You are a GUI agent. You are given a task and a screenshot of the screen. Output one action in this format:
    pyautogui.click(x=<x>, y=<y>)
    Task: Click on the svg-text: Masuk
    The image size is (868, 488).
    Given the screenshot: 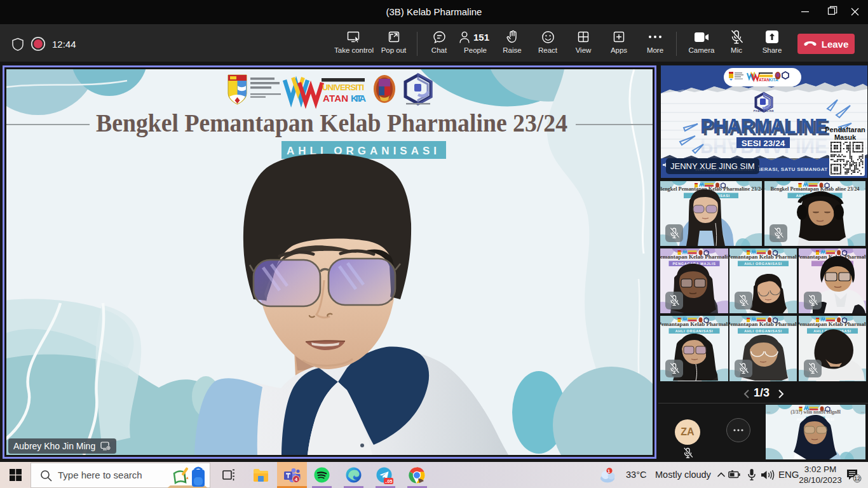 What is the action you would take?
    pyautogui.click(x=845, y=137)
    